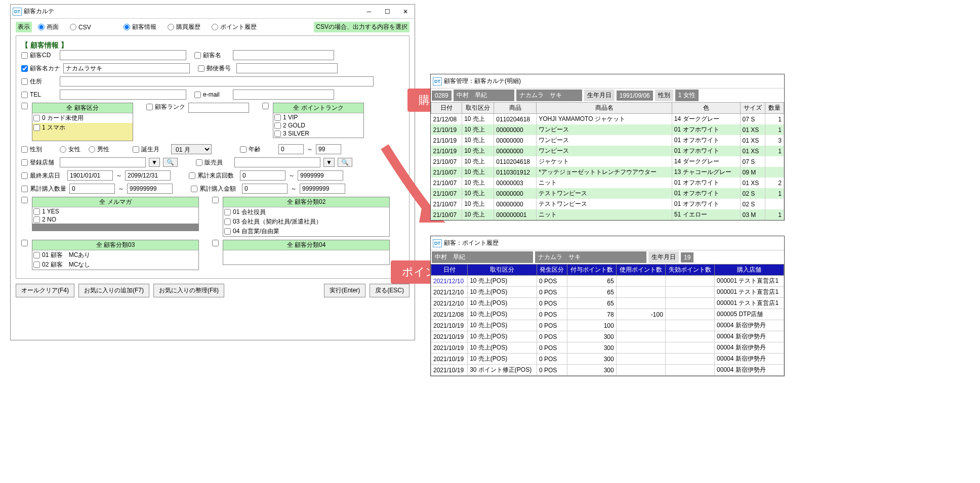  What do you see at coordinates (216, 69) in the screenshot?
I see `chk-postal: 郵便番号` at bounding box center [216, 69].